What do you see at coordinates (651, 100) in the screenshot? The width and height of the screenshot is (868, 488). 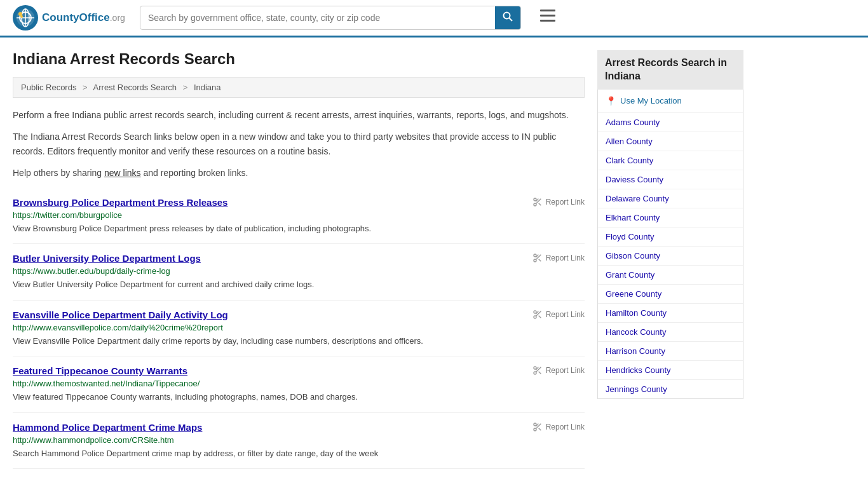 I see `use-my-location-link: Use My Location` at bounding box center [651, 100].